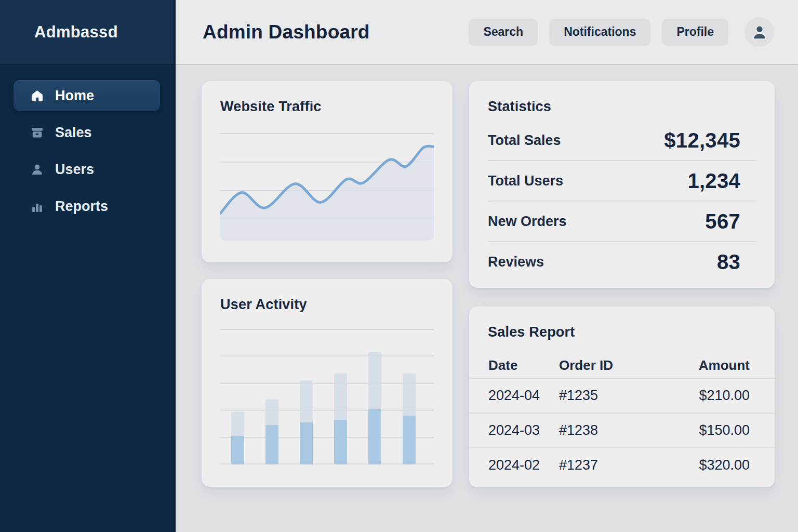 This screenshot has width=798, height=532. What do you see at coordinates (600, 32) in the screenshot?
I see `notifications-button: Notifications` at bounding box center [600, 32].